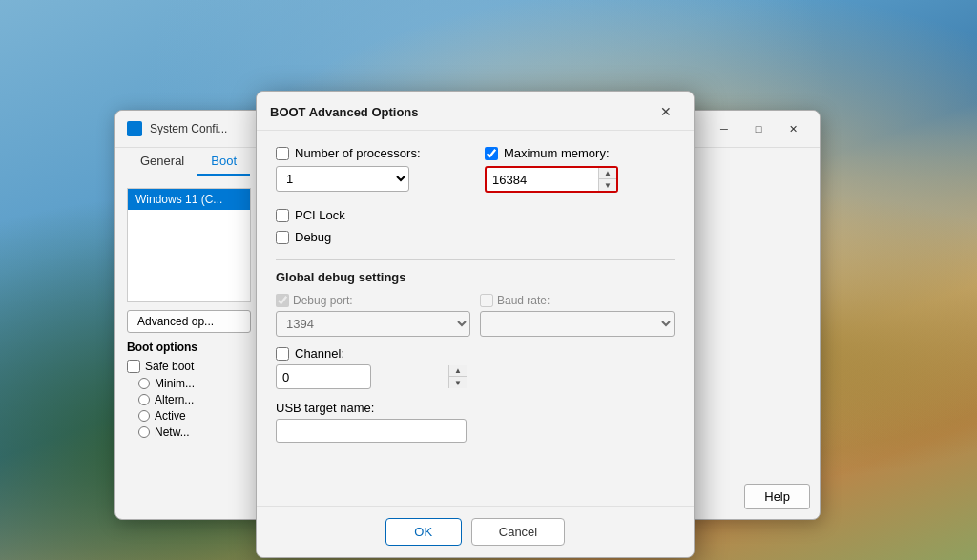  I want to click on debug-port-select-wrapper: 1394, so click(373, 324).